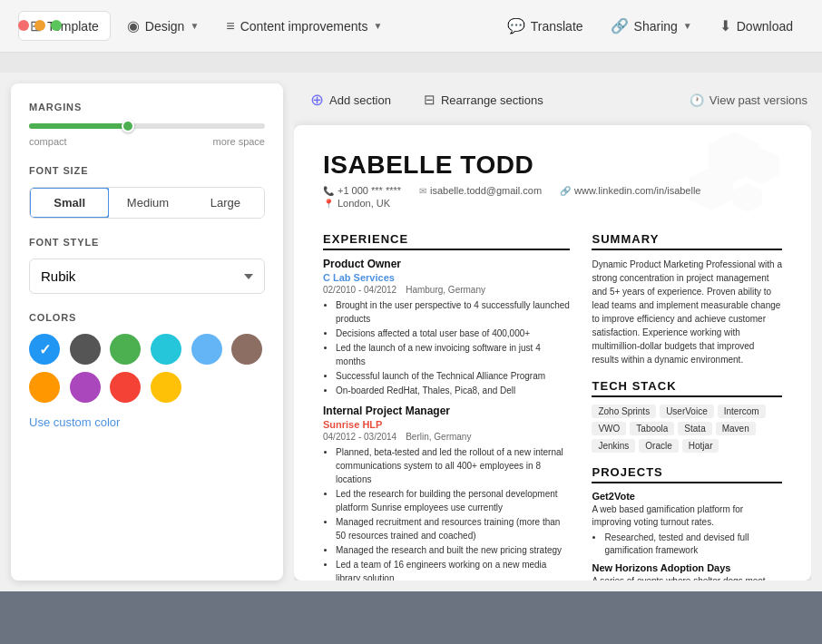 This screenshot has height=644, width=822. I want to click on font-size-small: Small, so click(69, 203).